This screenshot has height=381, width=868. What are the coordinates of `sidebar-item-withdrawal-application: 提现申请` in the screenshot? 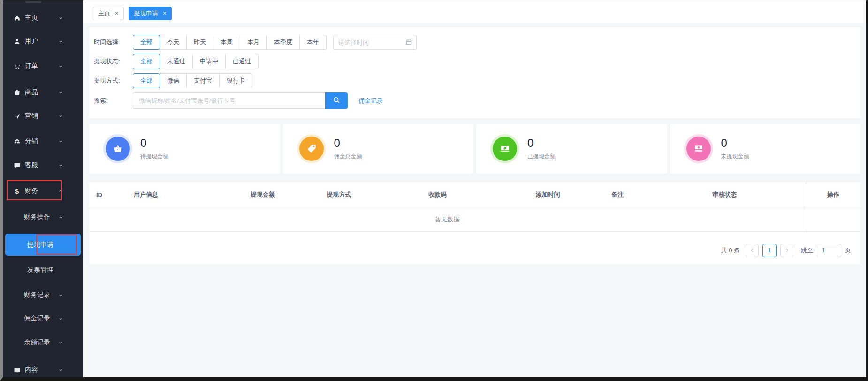 It's located at (43, 245).